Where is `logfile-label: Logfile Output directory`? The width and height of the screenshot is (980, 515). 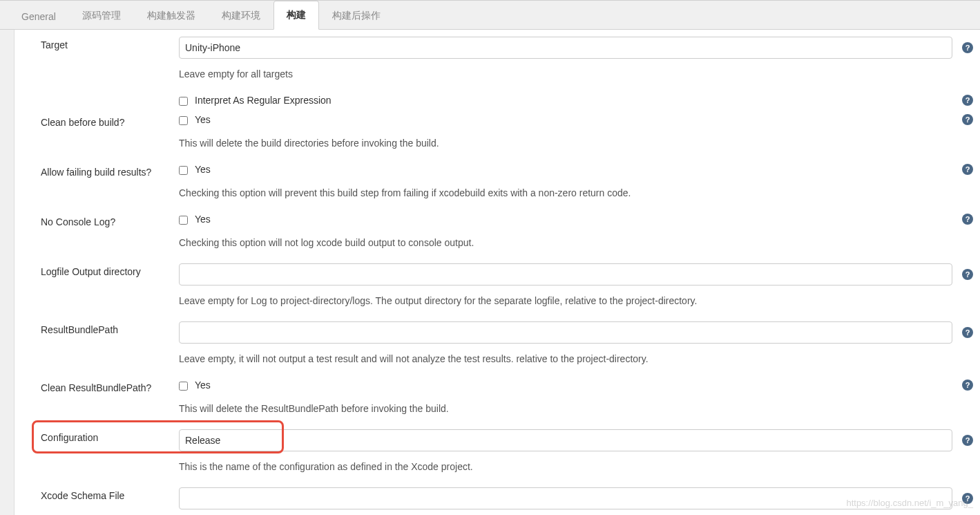 logfile-label: Logfile Output directory is located at coordinates (110, 270).